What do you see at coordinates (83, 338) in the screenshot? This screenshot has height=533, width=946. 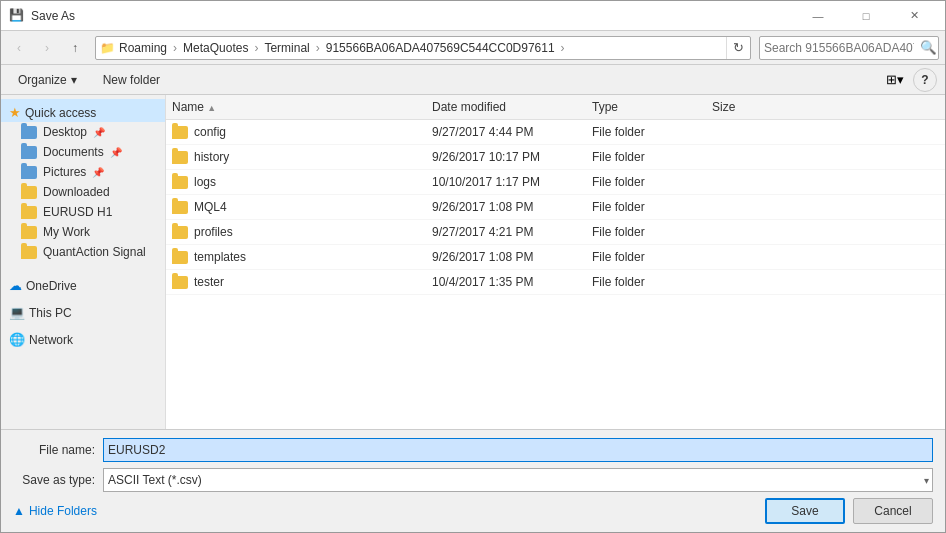 I see `sidebar-item-network: 🌐 Network` at bounding box center [83, 338].